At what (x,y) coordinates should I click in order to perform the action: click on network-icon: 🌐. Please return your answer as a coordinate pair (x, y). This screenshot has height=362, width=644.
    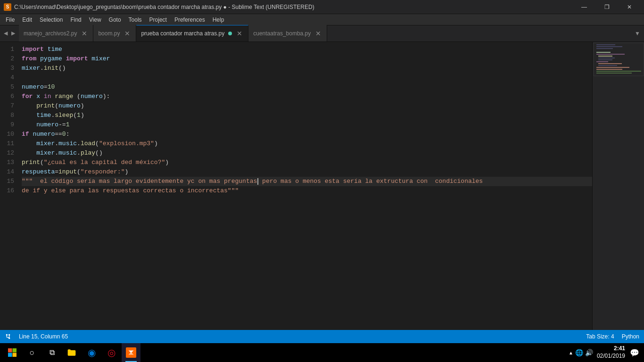
    Looking at the image, I should click on (579, 353).